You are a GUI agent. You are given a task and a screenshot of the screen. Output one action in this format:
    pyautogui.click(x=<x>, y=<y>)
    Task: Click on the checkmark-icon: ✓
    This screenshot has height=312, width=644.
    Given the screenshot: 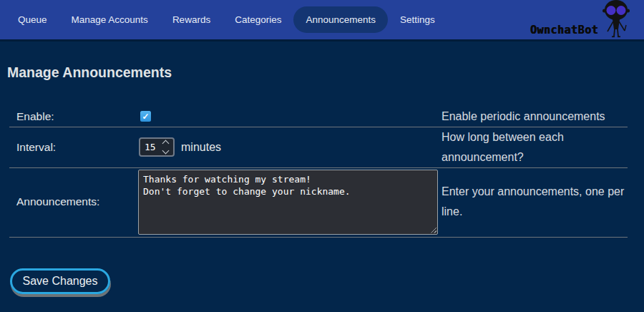 What is the action you would take?
    pyautogui.click(x=145, y=117)
    